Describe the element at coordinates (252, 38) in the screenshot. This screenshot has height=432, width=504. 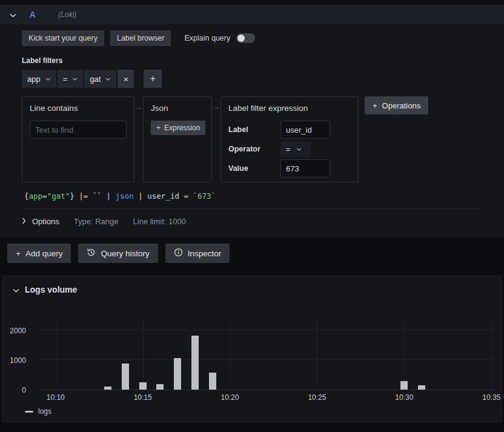
I see `query-toolbar: Kick start your query Label browser Expl…` at that location.